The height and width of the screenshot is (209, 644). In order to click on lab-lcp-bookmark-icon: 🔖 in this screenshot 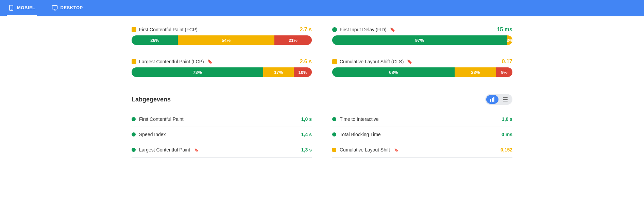, I will do `click(196, 150)`.